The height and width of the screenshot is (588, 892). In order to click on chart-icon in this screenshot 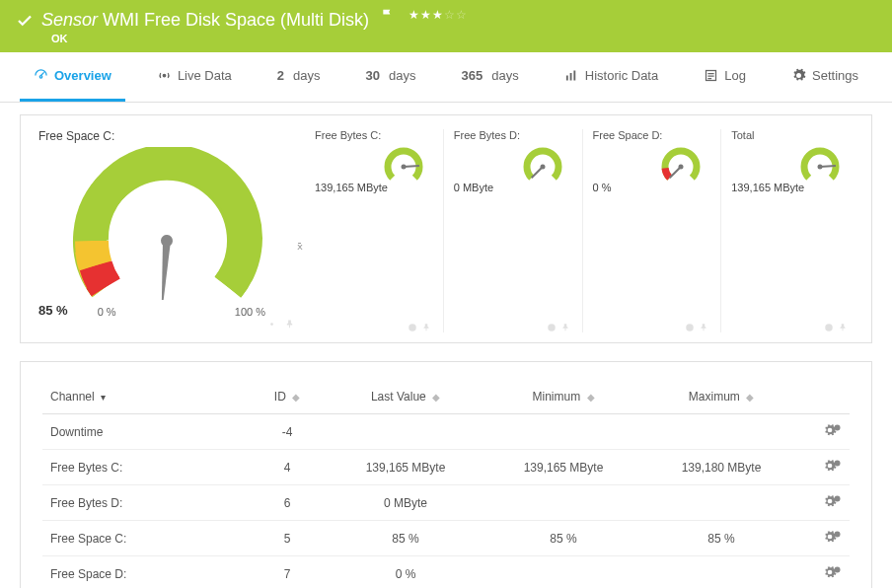, I will do `click(572, 75)`.